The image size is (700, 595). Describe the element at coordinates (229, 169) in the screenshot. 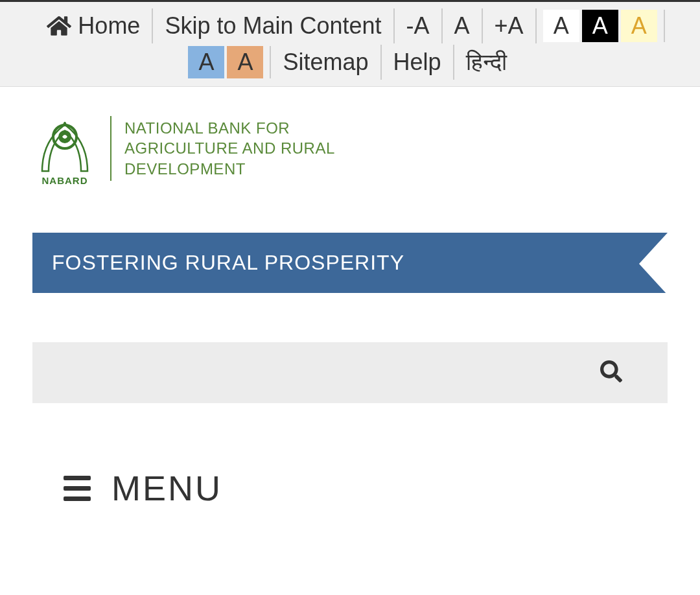

I see `logo-line3: DEVELOPMENT` at that location.